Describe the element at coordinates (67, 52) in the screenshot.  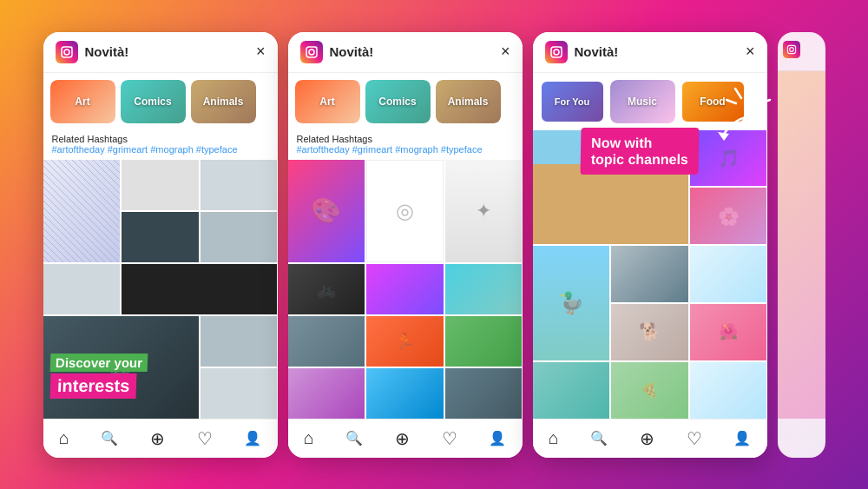
I see `instagram-icon` at that location.